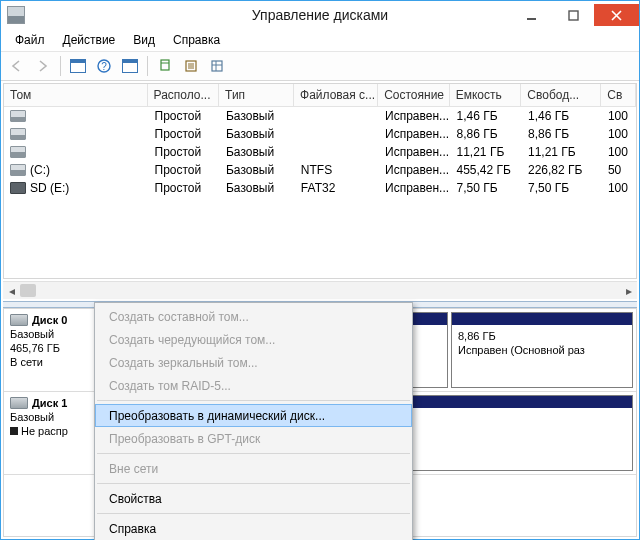 Image resolution: width=640 pixels, height=540 pixels. I want to click on list-button, so click(217, 66).